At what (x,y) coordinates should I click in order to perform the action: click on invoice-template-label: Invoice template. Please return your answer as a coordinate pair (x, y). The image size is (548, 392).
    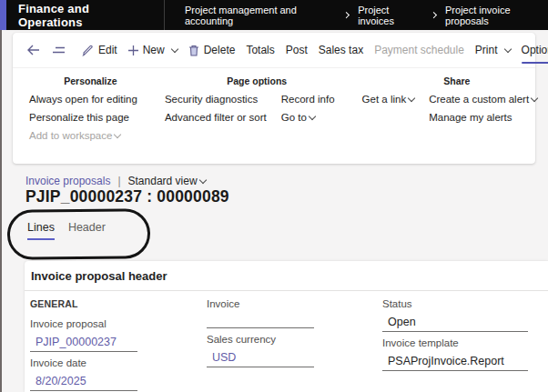
    Looking at the image, I should click on (455, 346).